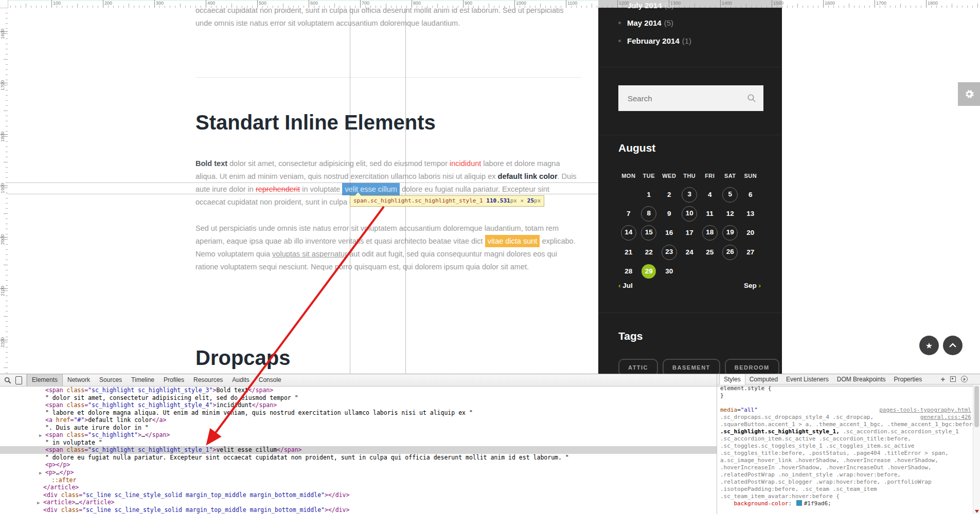 The width and height of the screenshot is (980, 514). What do you see at coordinates (174, 380) in the screenshot?
I see `devtools-tab: Profiles` at bounding box center [174, 380].